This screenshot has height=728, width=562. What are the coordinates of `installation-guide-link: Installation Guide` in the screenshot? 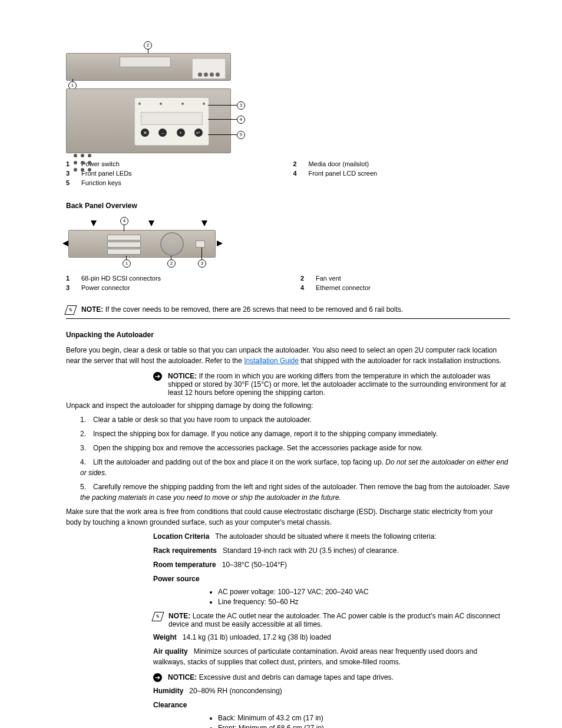 It's located at (271, 361).